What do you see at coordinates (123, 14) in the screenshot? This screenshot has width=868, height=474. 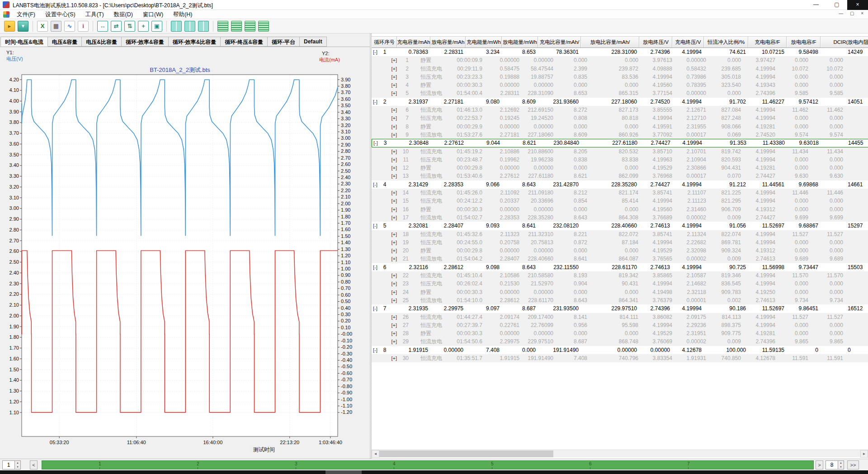 I see `menu-item: 数据(D)` at bounding box center [123, 14].